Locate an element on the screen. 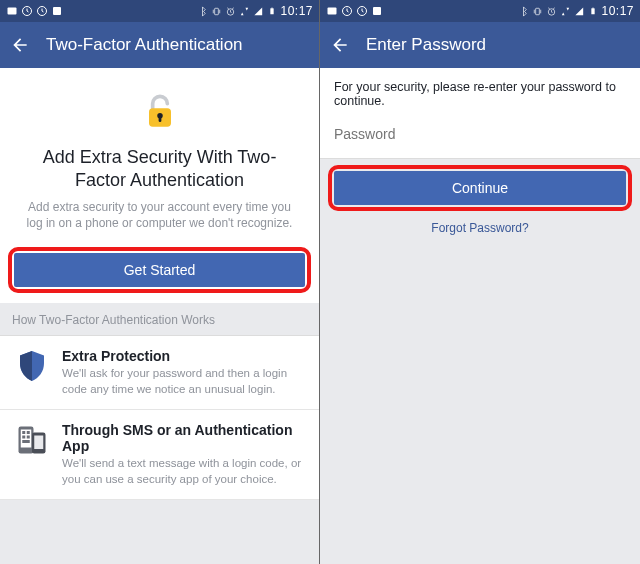  shield-icon is located at coordinates (32, 366).